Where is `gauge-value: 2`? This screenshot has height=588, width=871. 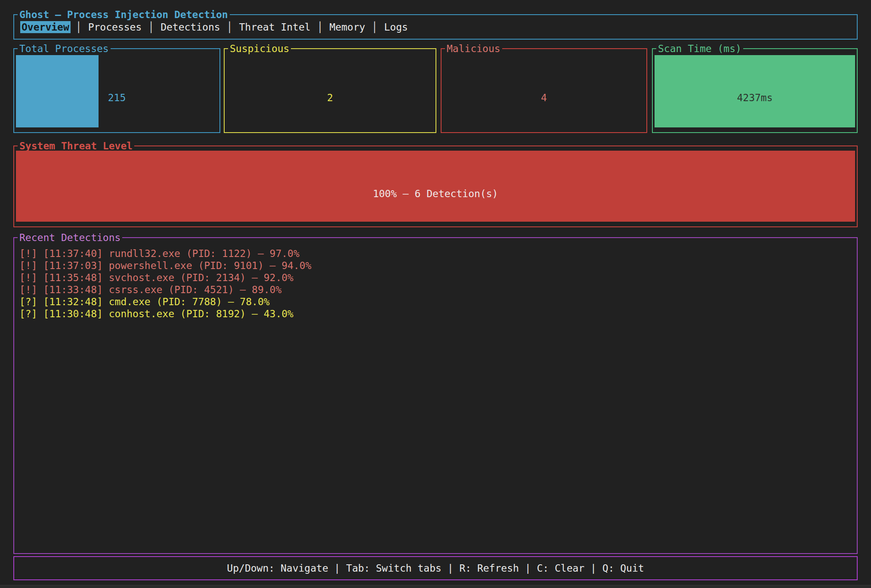
gauge-value: 2 is located at coordinates (330, 98).